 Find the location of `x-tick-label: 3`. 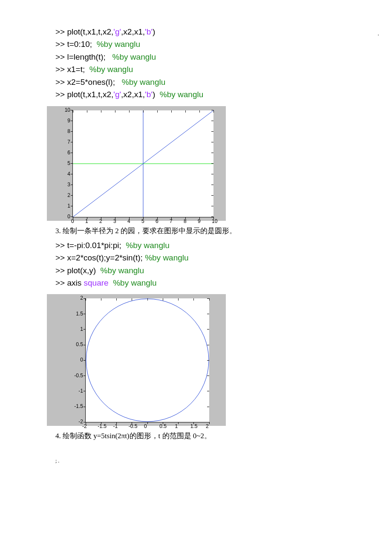

x-tick-label: 3 is located at coordinates (115, 221).